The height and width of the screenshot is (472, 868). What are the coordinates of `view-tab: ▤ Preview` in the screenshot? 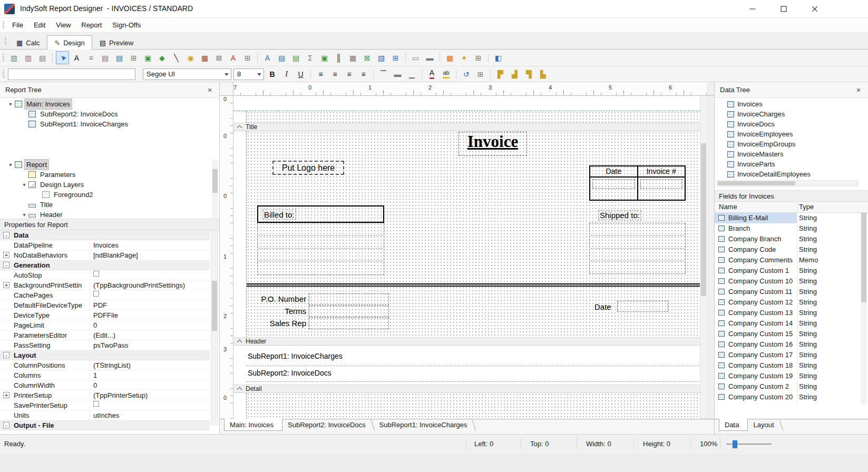 It's located at (117, 42).